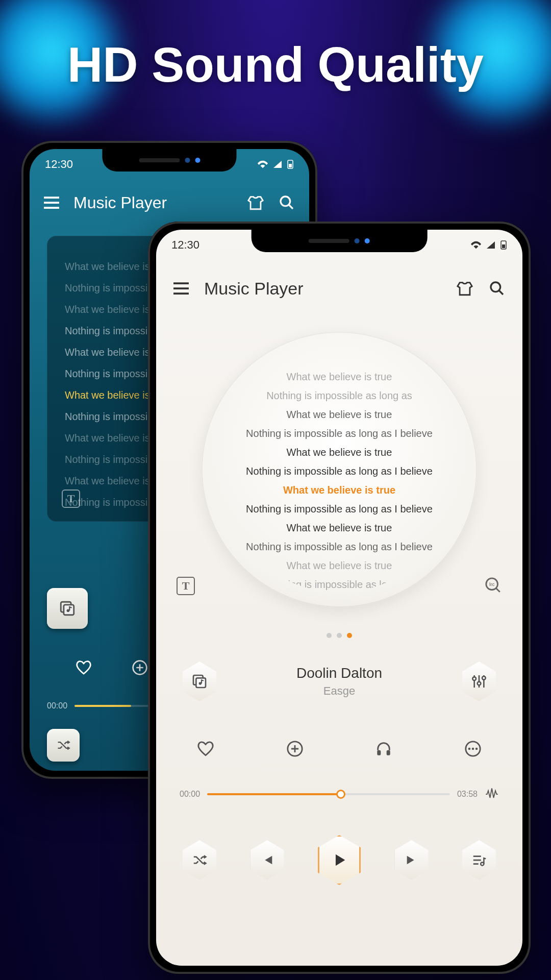 Image resolution: width=551 pixels, height=980 pixels. Describe the element at coordinates (339, 691) in the screenshot. I see `track-artist: Easge` at that location.